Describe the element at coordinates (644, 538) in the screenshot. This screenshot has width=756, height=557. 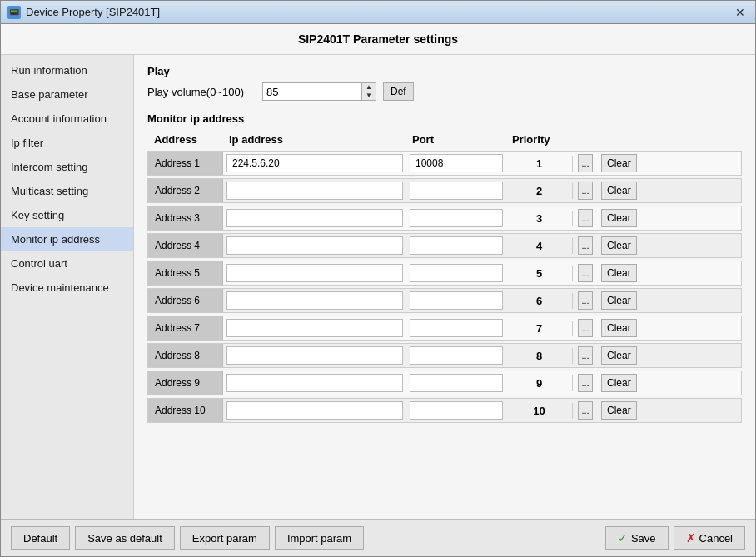
I see `save-label: Save` at that location.